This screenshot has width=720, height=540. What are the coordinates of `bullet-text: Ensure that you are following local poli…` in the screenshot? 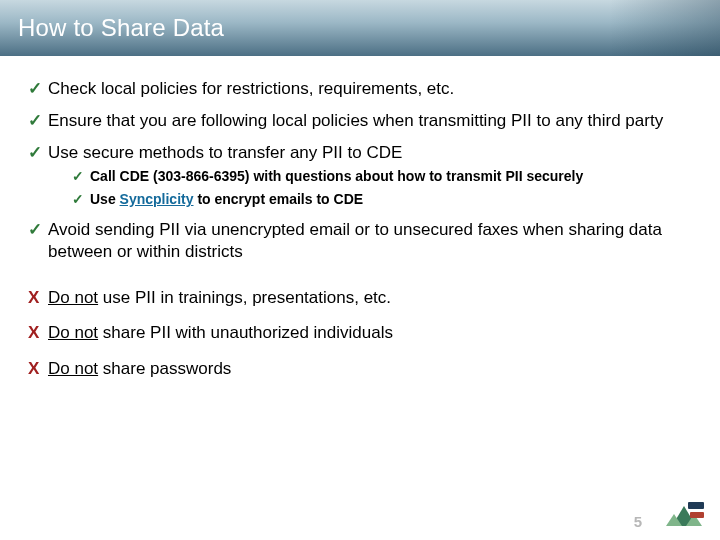 It's located at (356, 120).